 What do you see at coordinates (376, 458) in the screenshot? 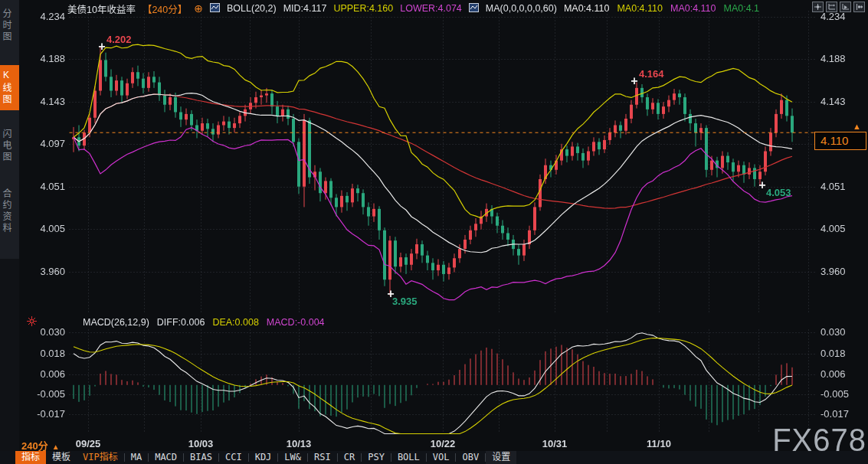
I see `toolbar-item-12: PSY` at bounding box center [376, 458].